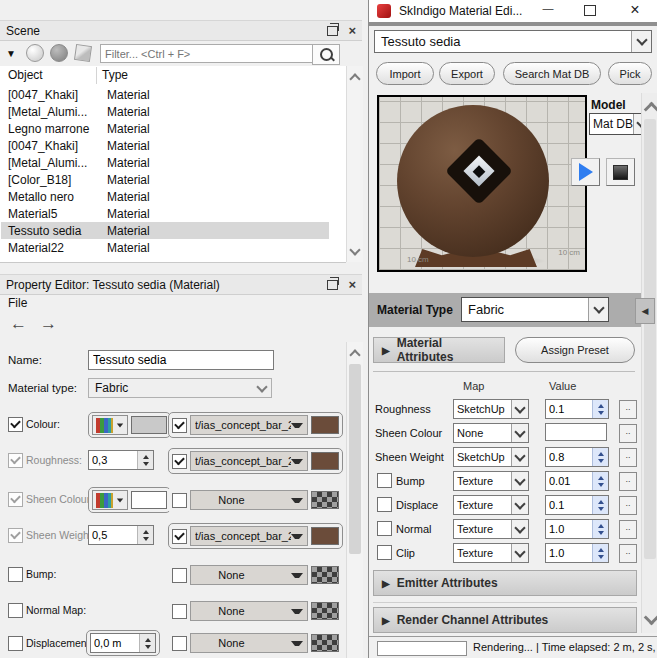 The image size is (657, 658). What do you see at coordinates (577, 481) in the screenshot?
I see `bump-value-stepper` at bounding box center [577, 481].